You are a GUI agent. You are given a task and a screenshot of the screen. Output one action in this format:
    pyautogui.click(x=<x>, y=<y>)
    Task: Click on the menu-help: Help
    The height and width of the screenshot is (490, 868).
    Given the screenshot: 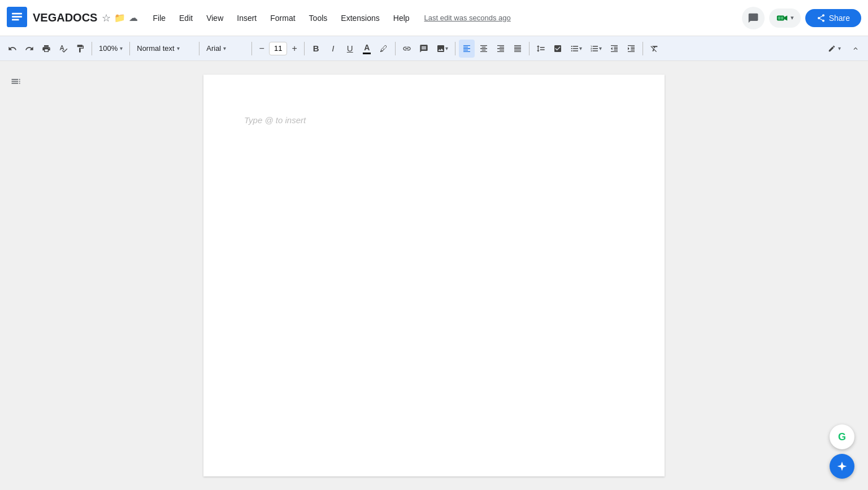 What is the action you would take?
    pyautogui.click(x=401, y=18)
    